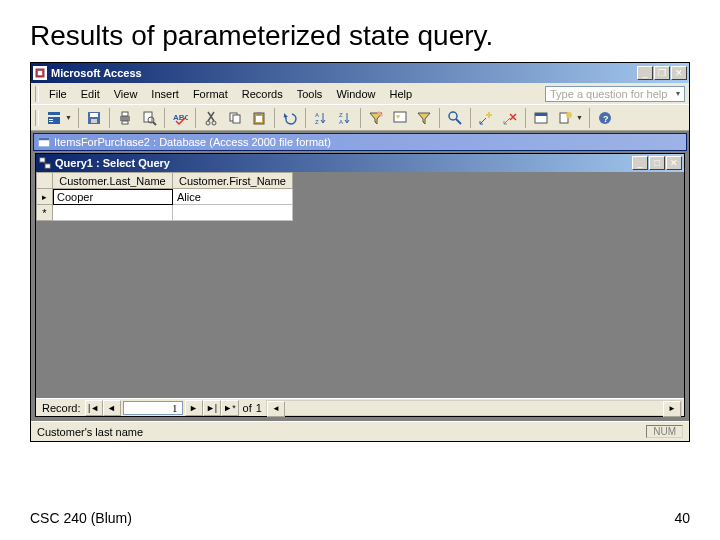 This screenshot has height=540, width=720. I want to click on record-total: 1, so click(259, 408).